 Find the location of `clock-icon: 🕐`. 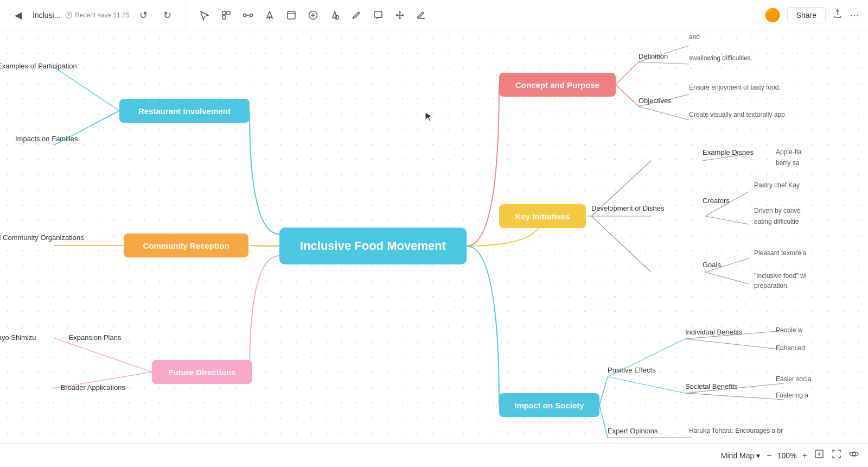

clock-icon: 🕐 is located at coordinates (68, 15).